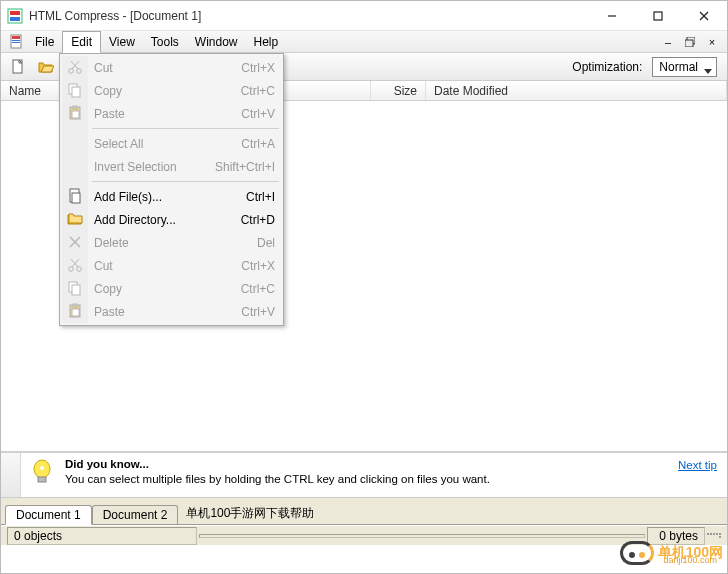  What do you see at coordinates (676, 536) in the screenshot?
I see `status-bytes: 0 bytes` at bounding box center [676, 536].